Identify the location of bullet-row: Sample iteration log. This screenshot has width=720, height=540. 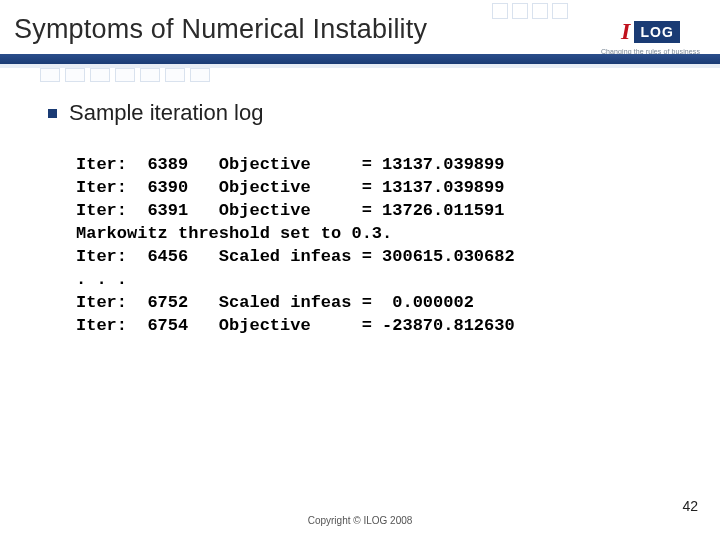
(369, 113).